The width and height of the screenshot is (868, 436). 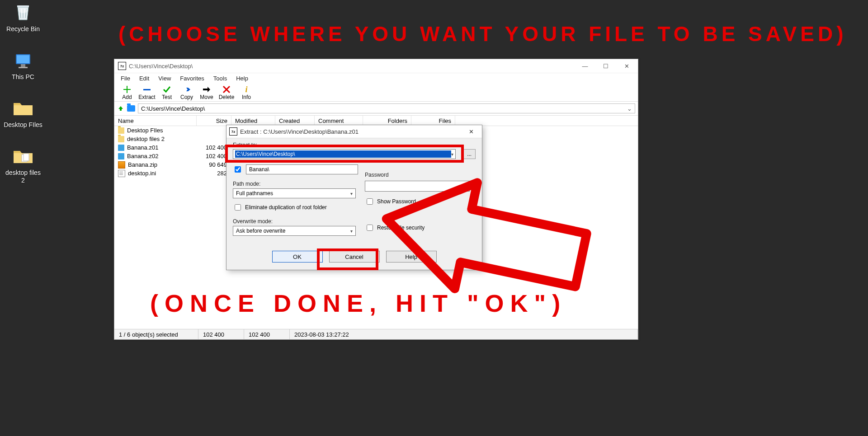 What do you see at coordinates (351, 132) in the screenshot?
I see `dialog-title: Extract : C:\Users\Vince\Desktop\Banana.…` at bounding box center [351, 132].